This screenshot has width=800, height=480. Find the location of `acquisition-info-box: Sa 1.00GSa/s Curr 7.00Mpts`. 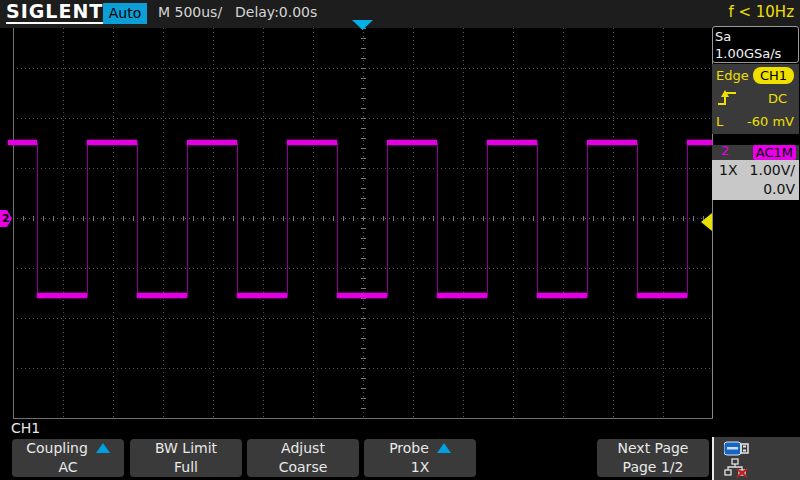

acquisition-info-box: Sa 1.00GSa/s Curr 7.00Mpts is located at coordinates (756, 44).